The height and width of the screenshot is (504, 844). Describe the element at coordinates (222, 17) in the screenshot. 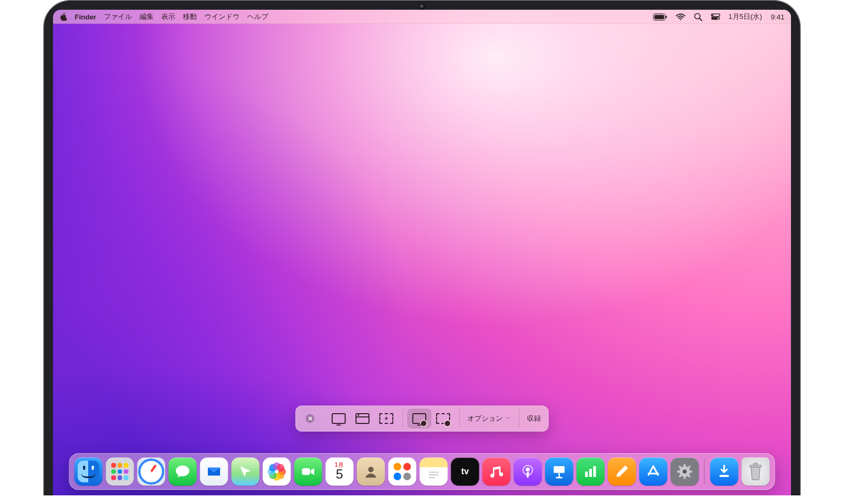

I see `menu-window: ウインドウ` at that location.